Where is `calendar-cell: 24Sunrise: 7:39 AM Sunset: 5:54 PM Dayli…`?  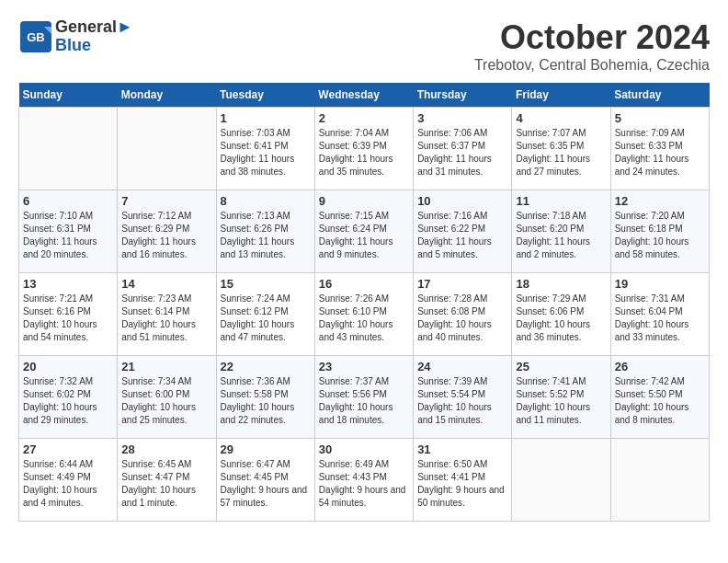
calendar-cell: 24Sunrise: 7:39 AM Sunset: 5:54 PM Dayli… is located at coordinates (463, 397).